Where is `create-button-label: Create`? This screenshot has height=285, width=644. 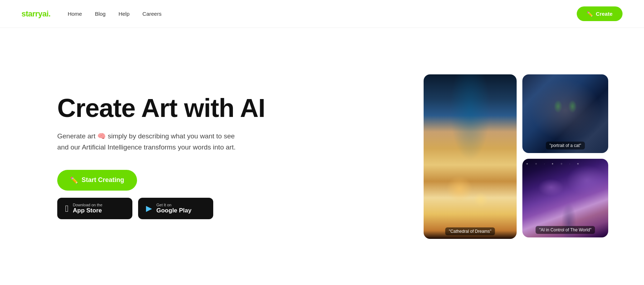 create-button-label: Create is located at coordinates (604, 14).